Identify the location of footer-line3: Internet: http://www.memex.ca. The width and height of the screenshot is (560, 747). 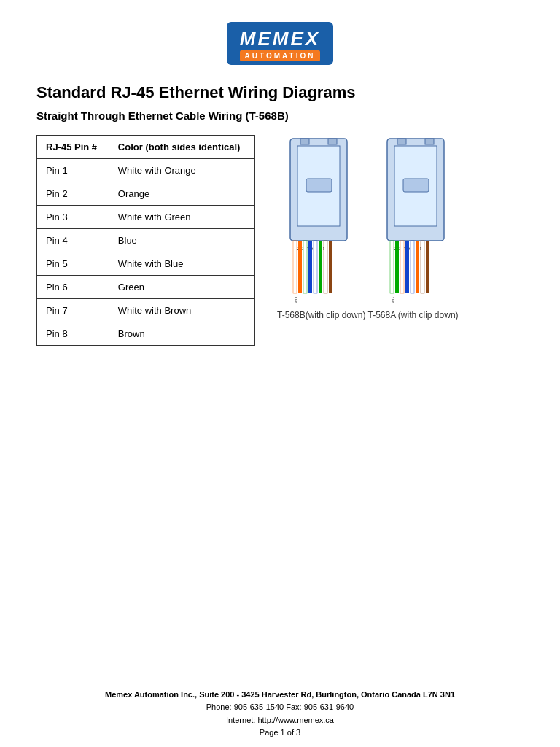
(280, 721).